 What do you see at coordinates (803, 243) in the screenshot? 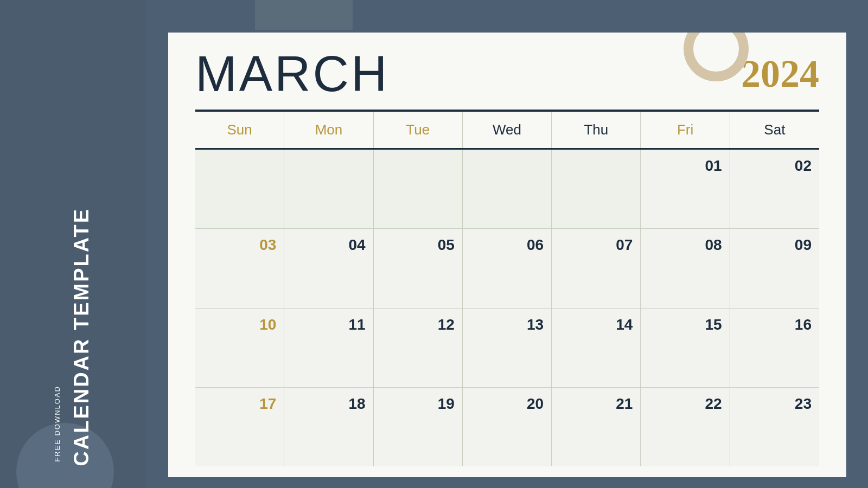
I see `day-number: 09` at bounding box center [803, 243].